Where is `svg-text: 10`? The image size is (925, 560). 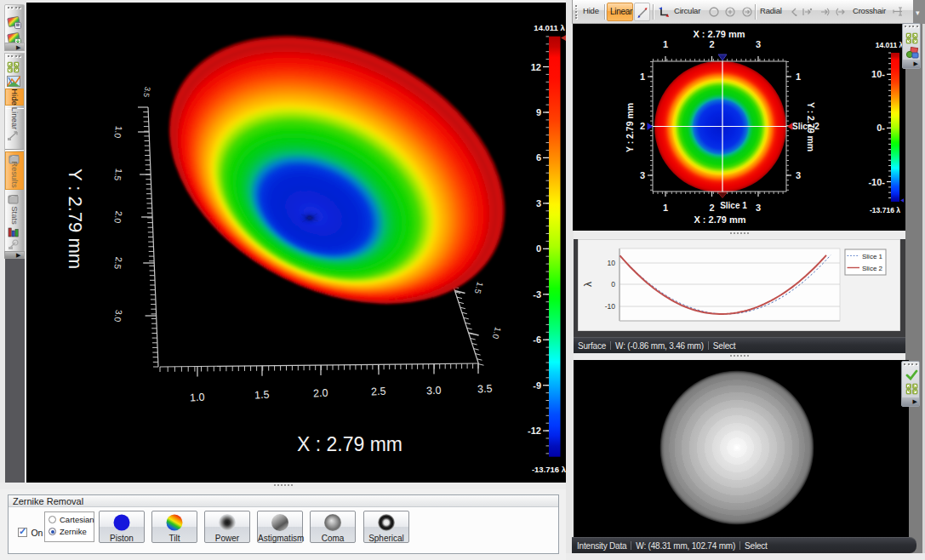
svg-text: 10 is located at coordinates (612, 263).